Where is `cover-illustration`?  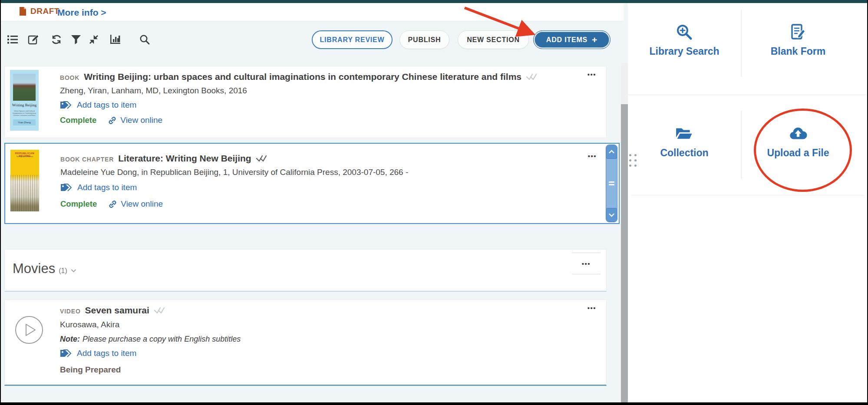 cover-illustration is located at coordinates (25, 193).